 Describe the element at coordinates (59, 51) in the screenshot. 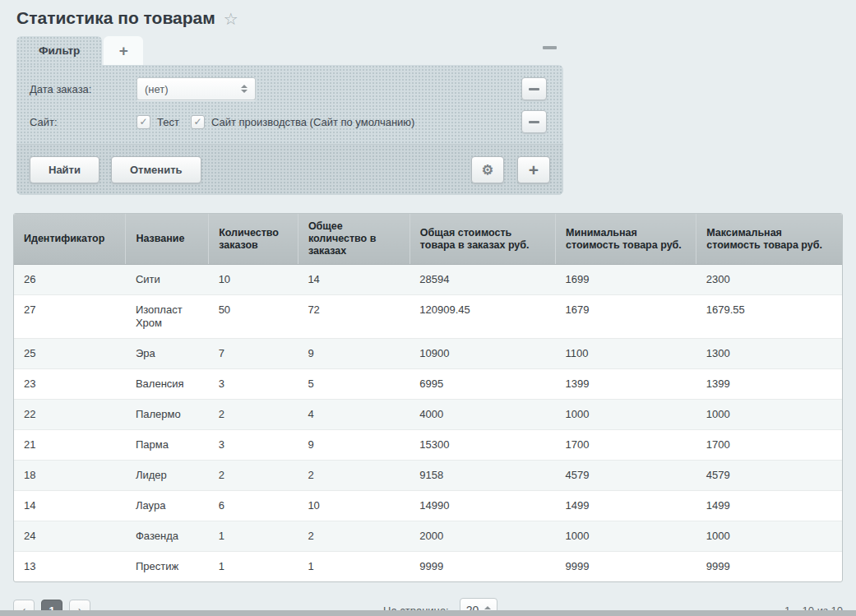

I see `tab-filter: Фильтр` at that location.